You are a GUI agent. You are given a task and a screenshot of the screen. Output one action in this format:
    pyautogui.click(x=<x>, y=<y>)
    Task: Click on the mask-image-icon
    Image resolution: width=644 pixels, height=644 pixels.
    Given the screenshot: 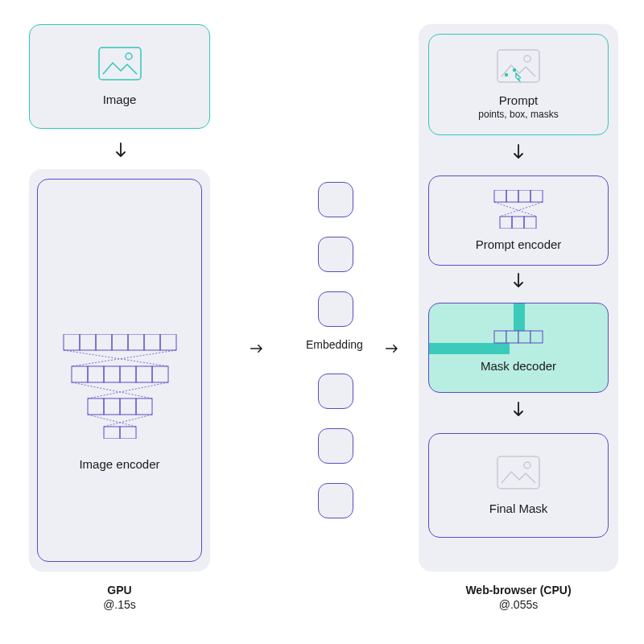 What is the action you would take?
    pyautogui.click(x=518, y=473)
    